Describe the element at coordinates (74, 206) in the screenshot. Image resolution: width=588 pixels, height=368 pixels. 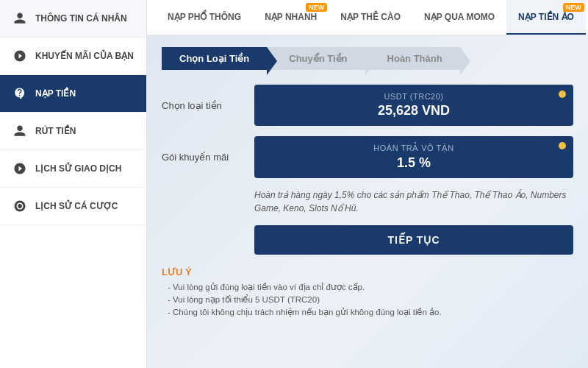
I see `sidebar-item-lich-su-ca-cuoc: LỊCH SỬ CÁ CƯỢC` at that location.